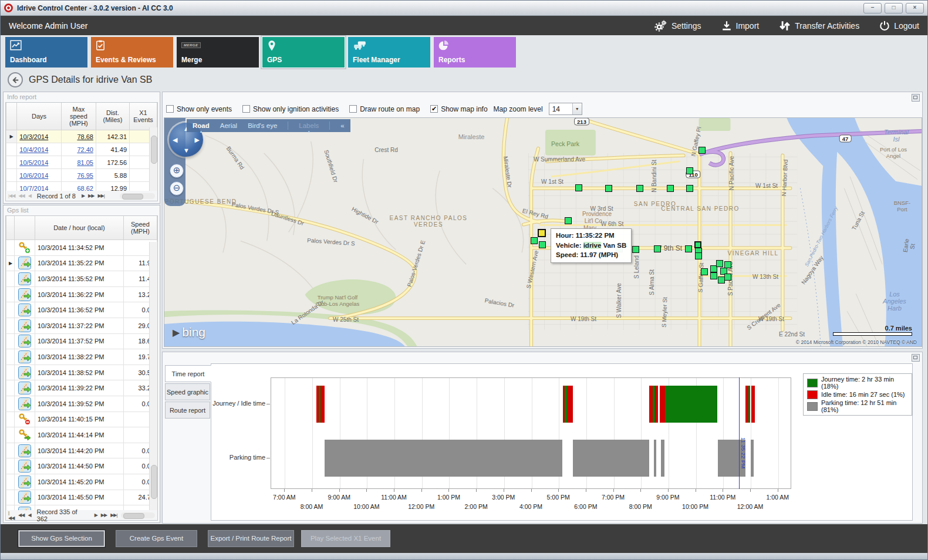 This screenshot has height=560, width=928. Describe the element at coordinates (82, 295) in the screenshot. I see `gps-list-row: 10/3/2014 11:36:22 PM13.28` at that location.